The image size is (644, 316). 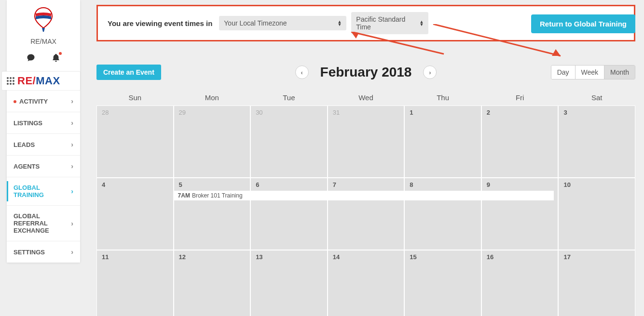 What do you see at coordinates (443, 97) in the screenshot?
I see `dow-thu: Thu` at bounding box center [443, 97].